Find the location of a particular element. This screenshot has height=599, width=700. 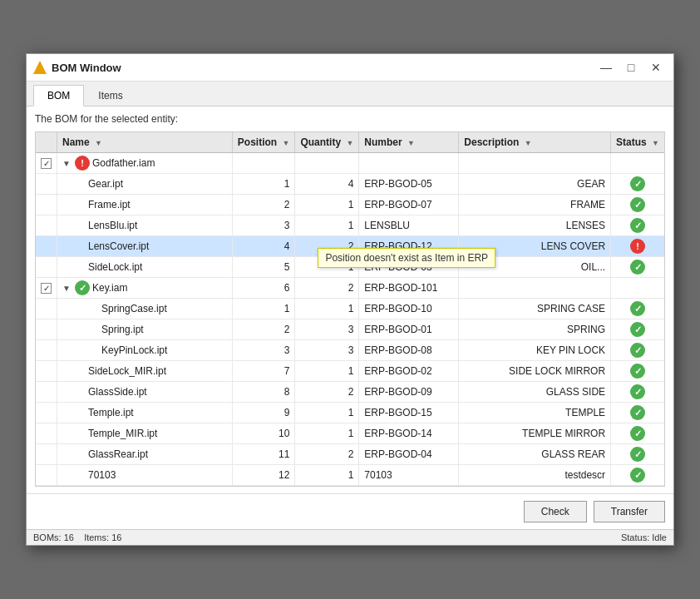

row-position-cell: 8 is located at coordinates (264, 393).